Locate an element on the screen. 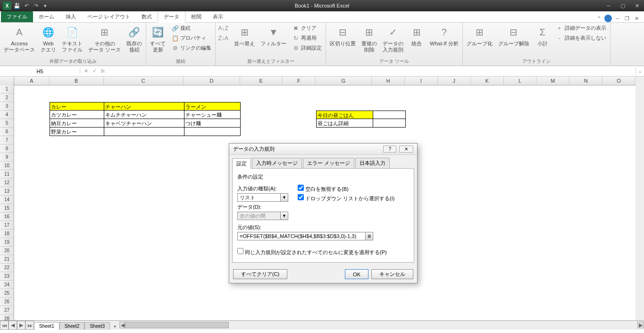 This screenshot has height=333, width=644. tab-file: ファイル is located at coordinates (17, 17).